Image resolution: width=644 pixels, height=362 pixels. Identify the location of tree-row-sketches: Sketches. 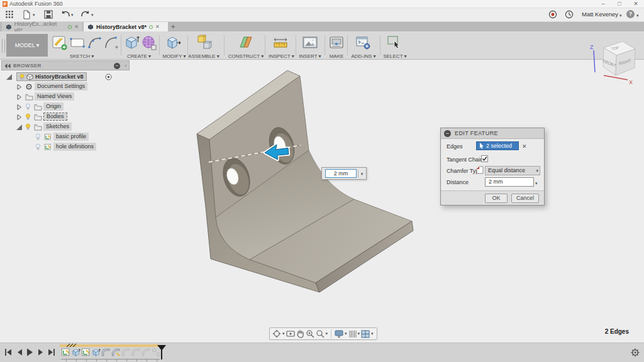
(66, 127).